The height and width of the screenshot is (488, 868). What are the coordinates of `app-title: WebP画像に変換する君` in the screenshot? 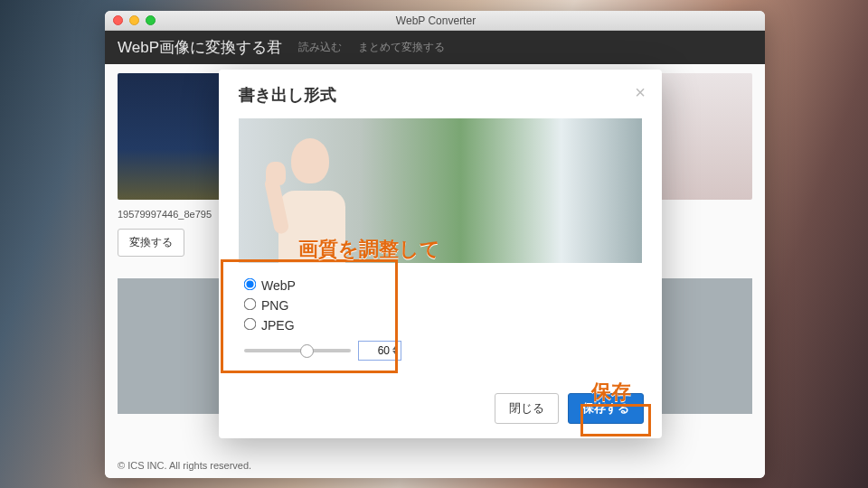 It's located at (200, 47).